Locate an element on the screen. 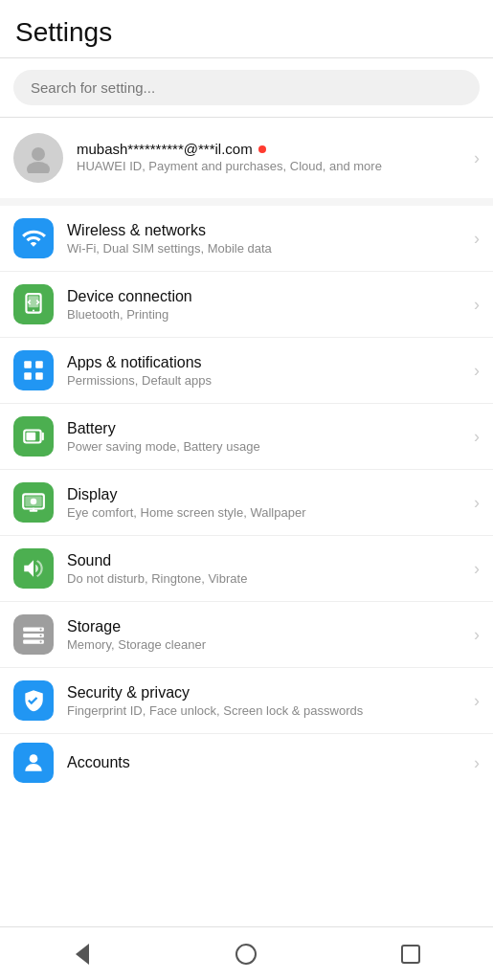 Image resolution: width=493 pixels, height=980 pixels. battery-title: Battery is located at coordinates (270, 429).